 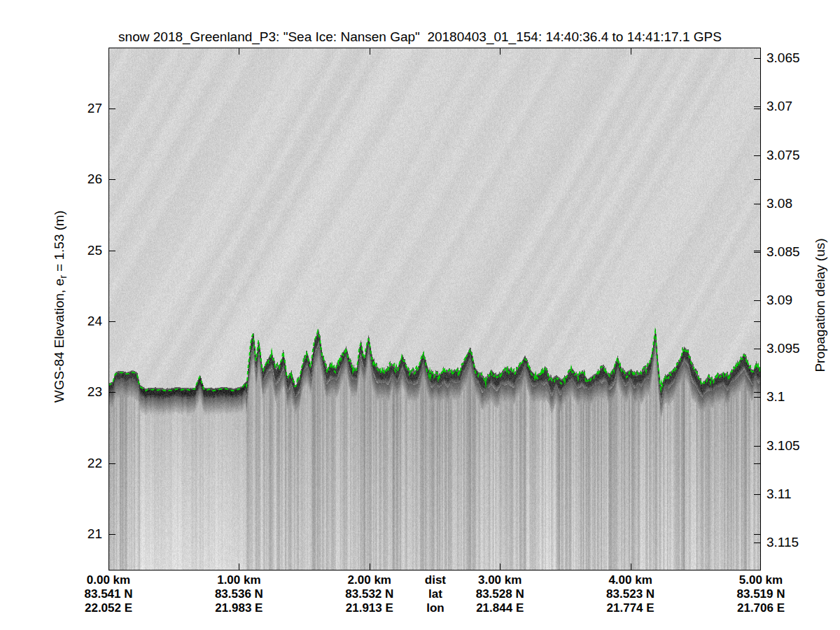 What do you see at coordinates (80, 534) in the screenshot?
I see `left-tick-label: 21` at bounding box center [80, 534].